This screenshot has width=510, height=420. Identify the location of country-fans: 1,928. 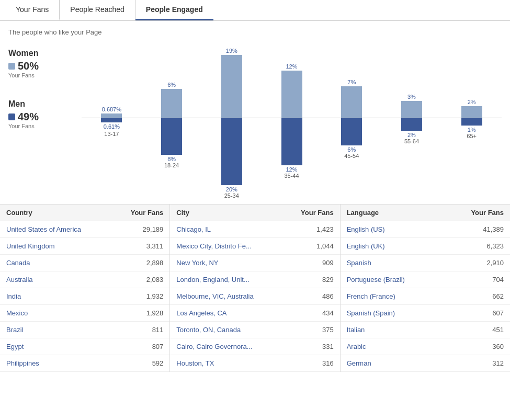
(141, 313).